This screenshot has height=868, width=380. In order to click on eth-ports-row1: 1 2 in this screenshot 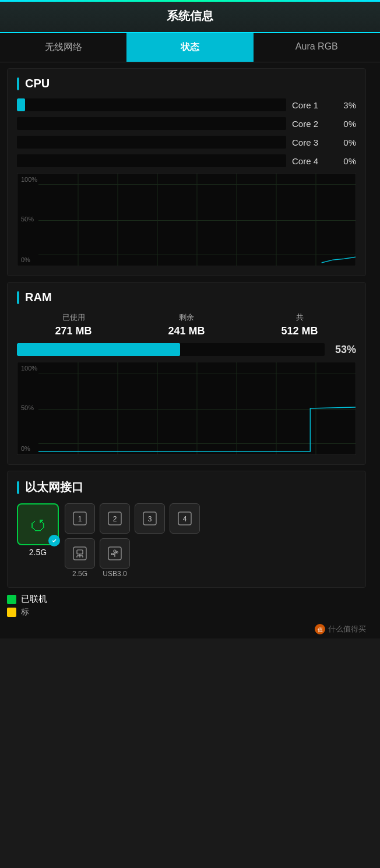, I will do `click(210, 518)`.